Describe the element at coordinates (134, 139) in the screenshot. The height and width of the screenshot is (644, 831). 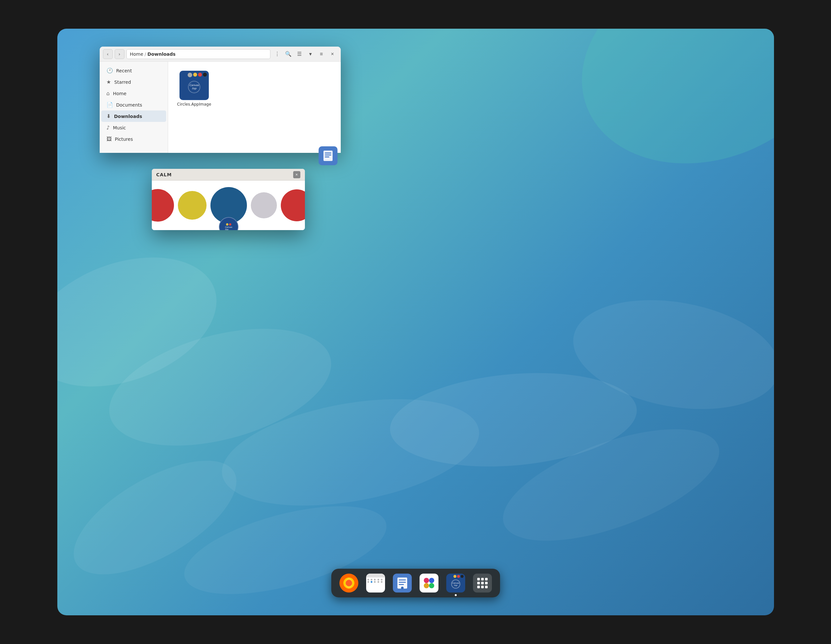
I see `sidebar-item-pictures: 🖼 Pictures` at that location.